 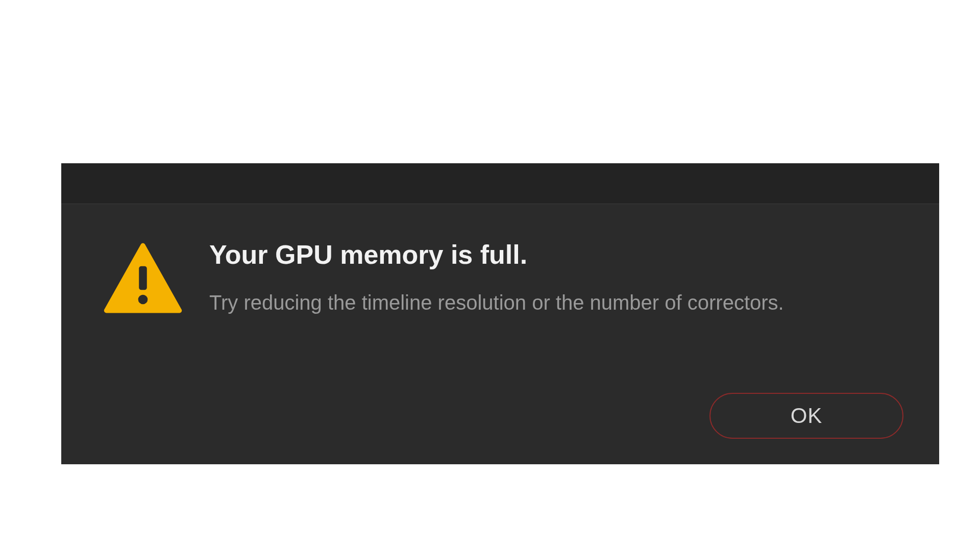 What do you see at coordinates (559, 276) in the screenshot?
I see `dialog-text: Your GPU memory is full. Try reducing th…` at bounding box center [559, 276].